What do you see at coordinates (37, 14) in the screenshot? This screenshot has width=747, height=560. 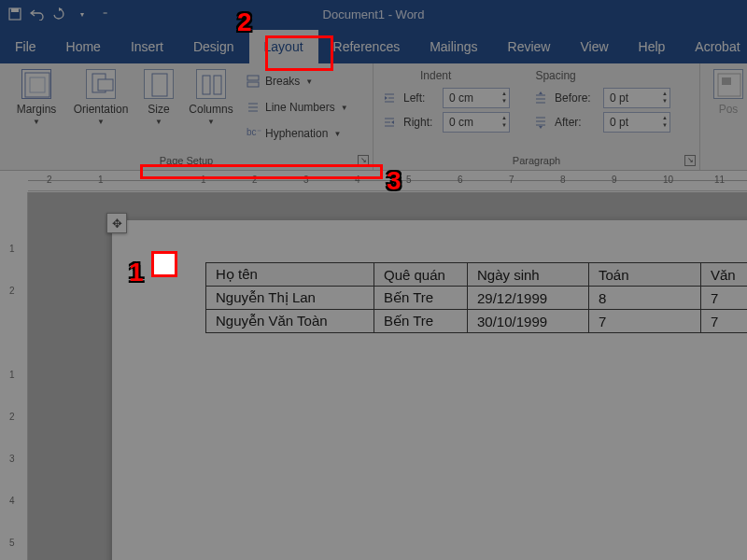 I see `undo-icon` at bounding box center [37, 14].